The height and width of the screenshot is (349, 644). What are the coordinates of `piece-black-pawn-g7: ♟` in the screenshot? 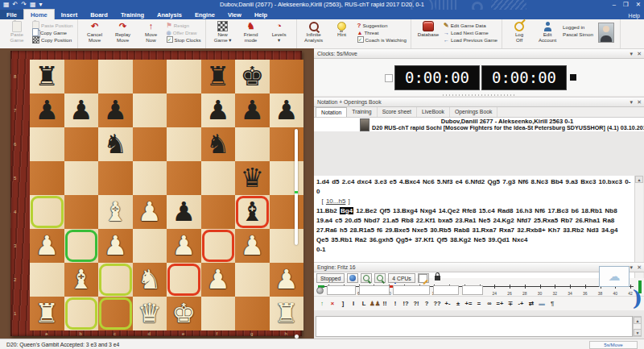 It's located at (253, 110).